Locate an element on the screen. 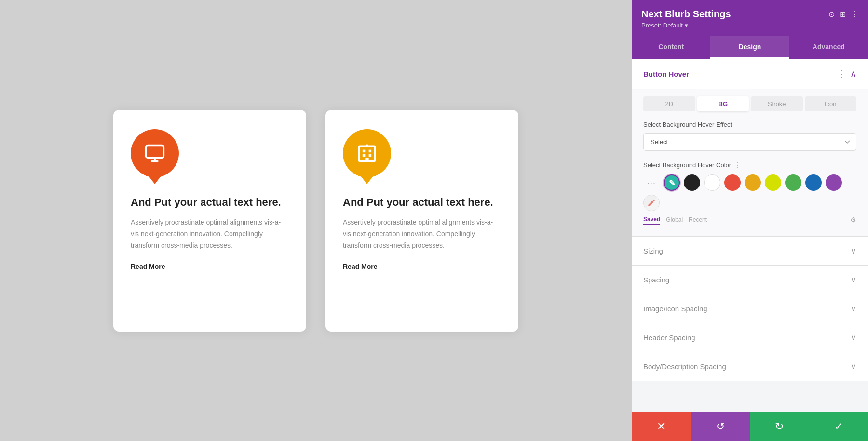 This screenshot has width=868, height=441. sizing-title: Sizing is located at coordinates (653, 251).